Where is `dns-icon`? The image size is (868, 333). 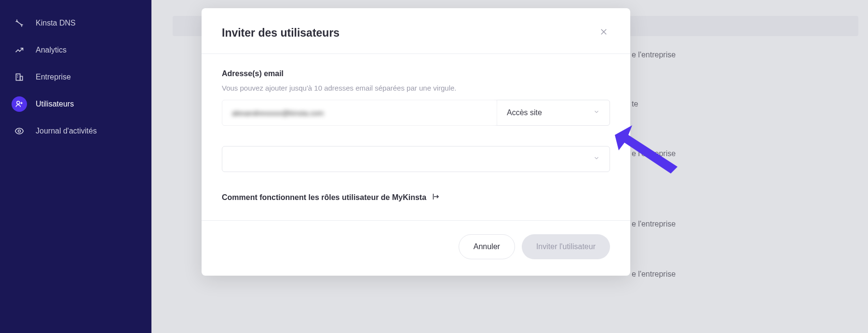 dns-icon is located at coordinates (19, 23).